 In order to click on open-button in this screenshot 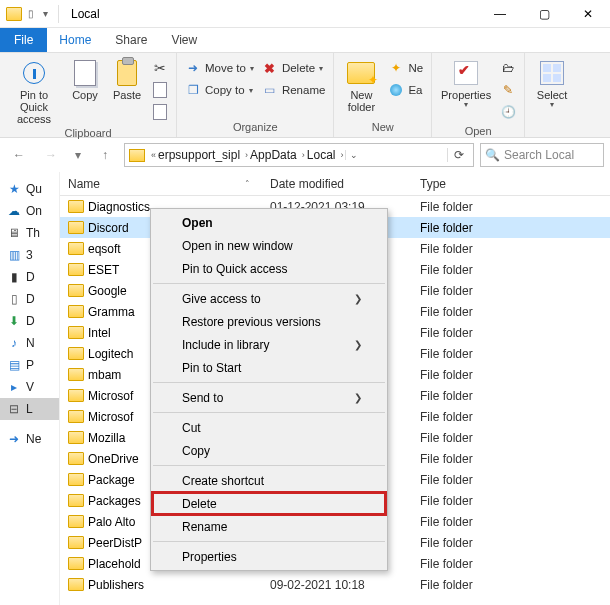, I will do `click(508, 68)`.